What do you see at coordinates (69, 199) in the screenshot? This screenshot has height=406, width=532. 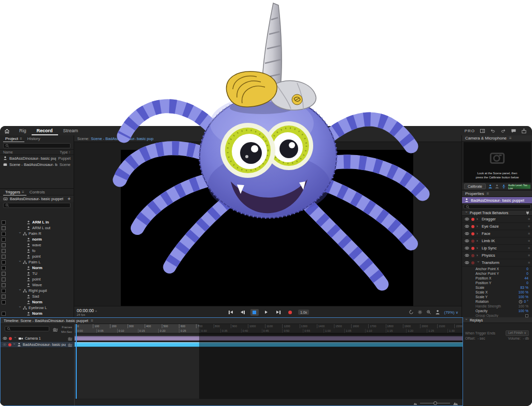 I see `add-trigger-button: +` at bounding box center [69, 199].